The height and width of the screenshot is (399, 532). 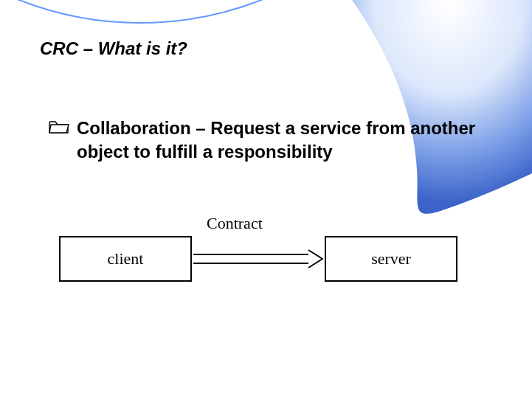 What do you see at coordinates (125, 259) in the screenshot?
I see `client-box-label: client` at bounding box center [125, 259].